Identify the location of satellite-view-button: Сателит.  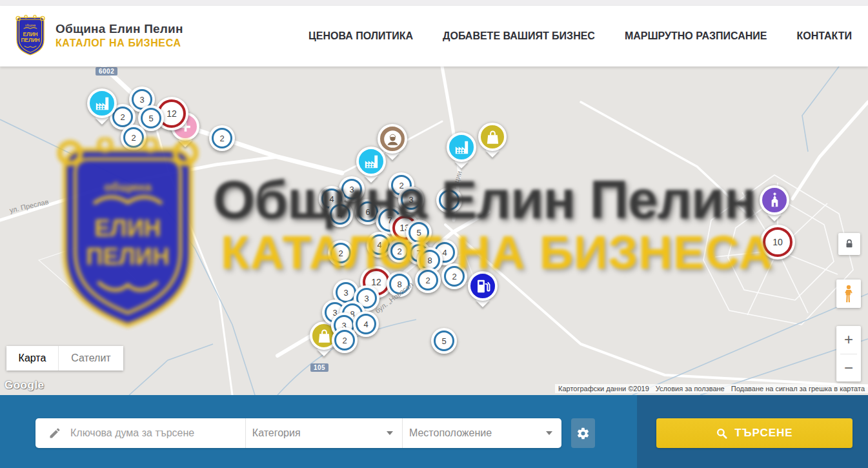
(91, 358).